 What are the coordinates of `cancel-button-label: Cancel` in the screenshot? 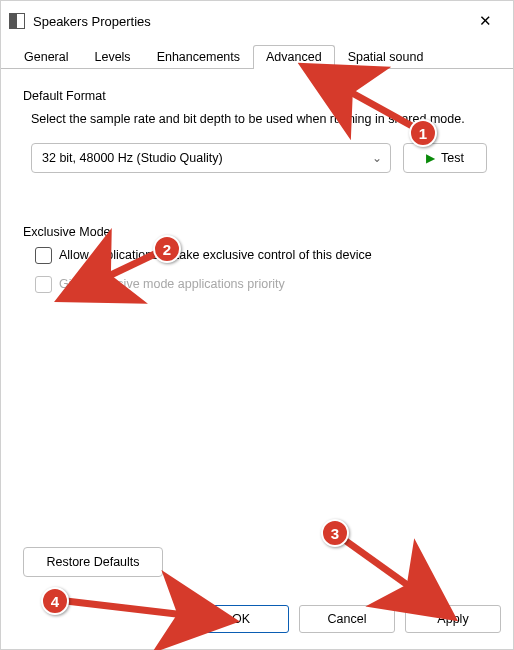 It's located at (348, 619).